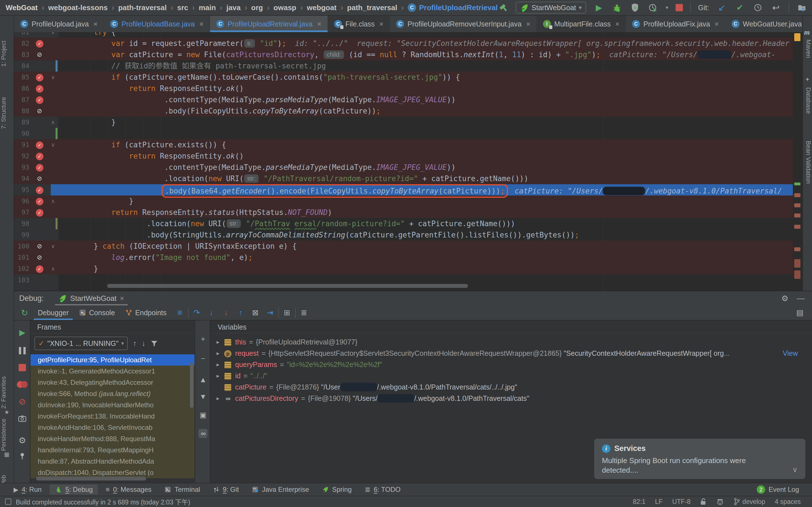  What do you see at coordinates (203, 415) in the screenshot?
I see `duplicate-icon: ▣` at bounding box center [203, 415].